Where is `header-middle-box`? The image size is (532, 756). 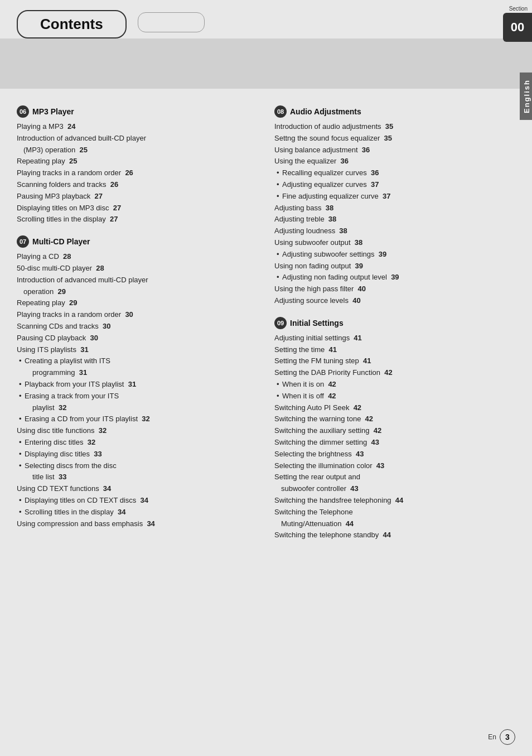
header-middle-box is located at coordinates (323, 21).